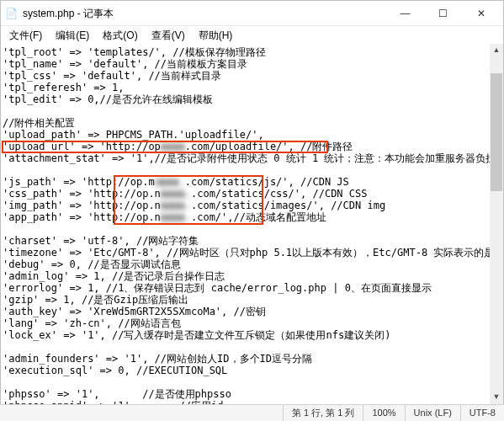 This screenshot has width=504, height=421. Describe the element at coordinates (252, 13) in the screenshot. I see `titlebar: 📄 system.php - 记事本 — ☐ ✕` at that location.